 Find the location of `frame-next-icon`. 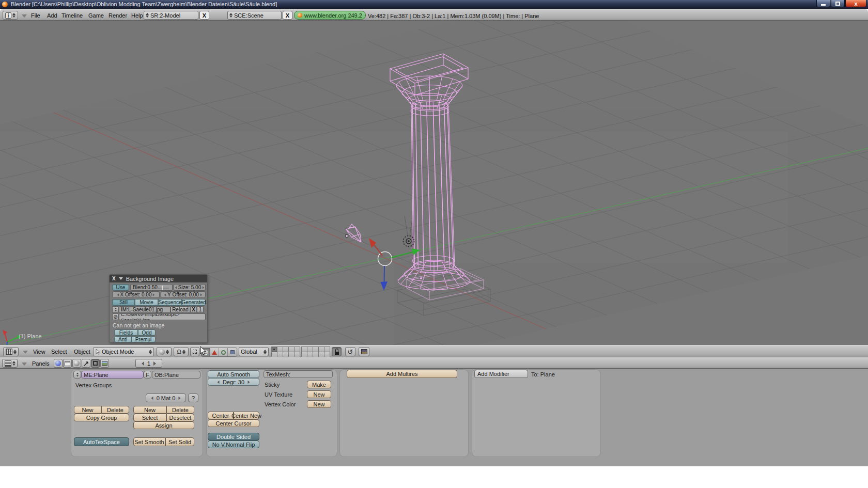

frame-next-icon is located at coordinates (155, 364).